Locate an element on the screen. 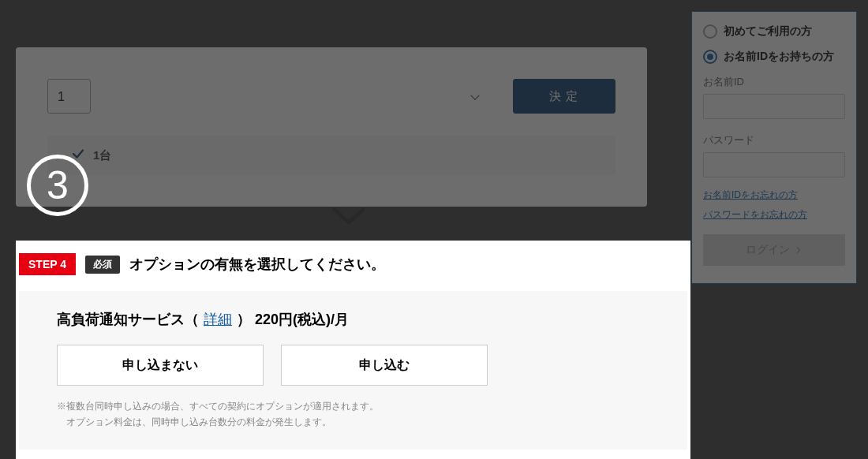 The width and height of the screenshot is (868, 459). option-note-line1: ※複数台同時申し込みの場合、すべての契約にオプションが適用されます。 is located at coordinates (354, 406).